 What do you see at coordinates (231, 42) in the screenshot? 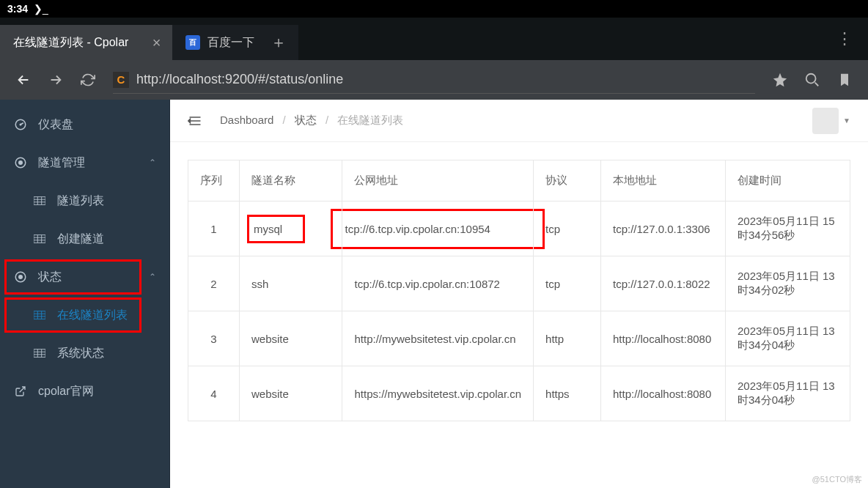
I see `tab-title: 百度一下` at bounding box center [231, 42].